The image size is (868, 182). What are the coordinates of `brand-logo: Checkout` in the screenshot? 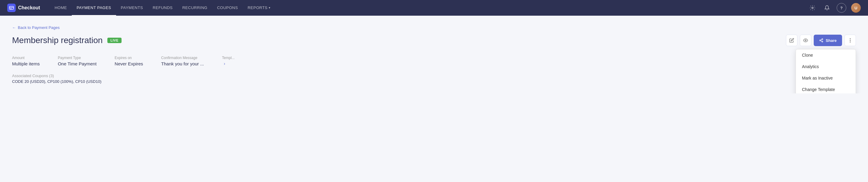 It's located at (24, 8).